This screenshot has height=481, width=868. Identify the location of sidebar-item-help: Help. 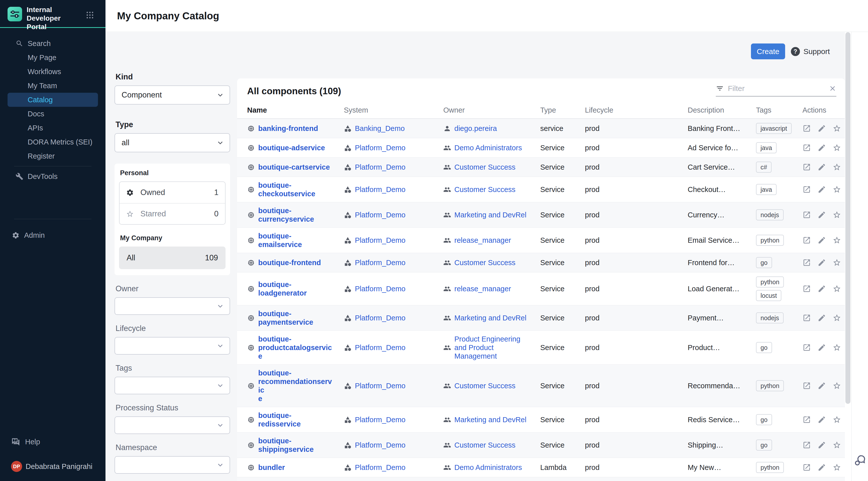
(53, 442).